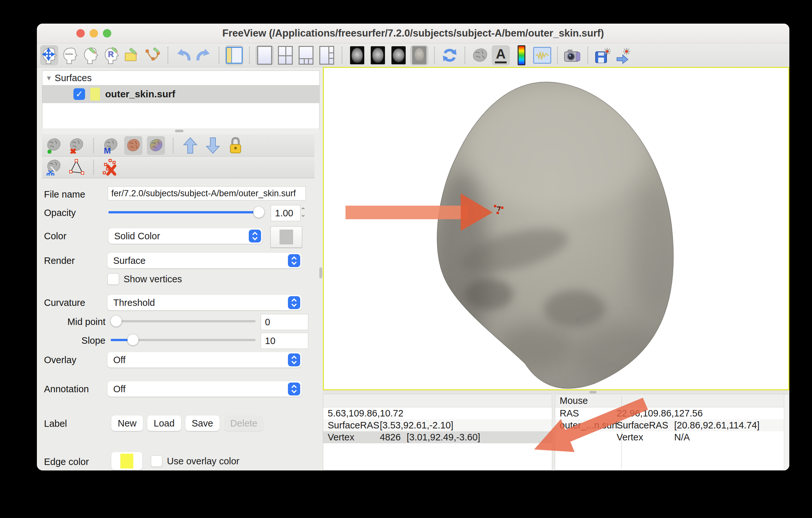  Describe the element at coordinates (107, 33) in the screenshot. I see `maximize-window-button` at that location.